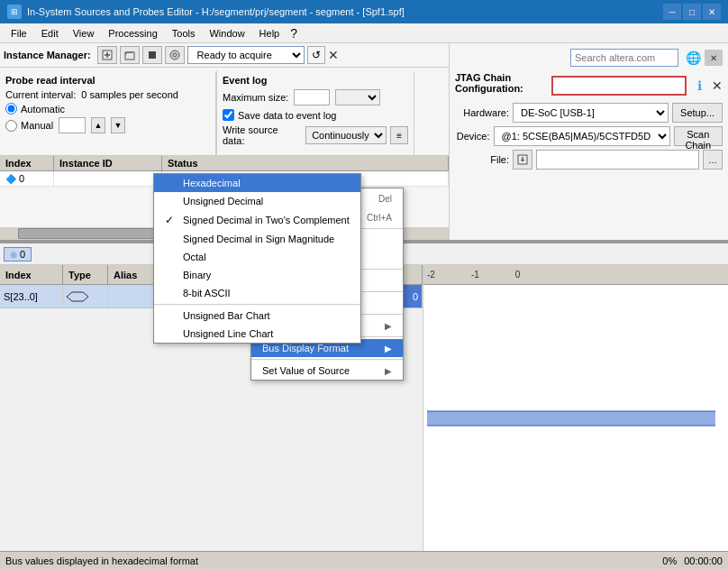  What do you see at coordinates (14, 254) in the screenshot?
I see `bottom-tab-icon: ⊕` at bounding box center [14, 254].